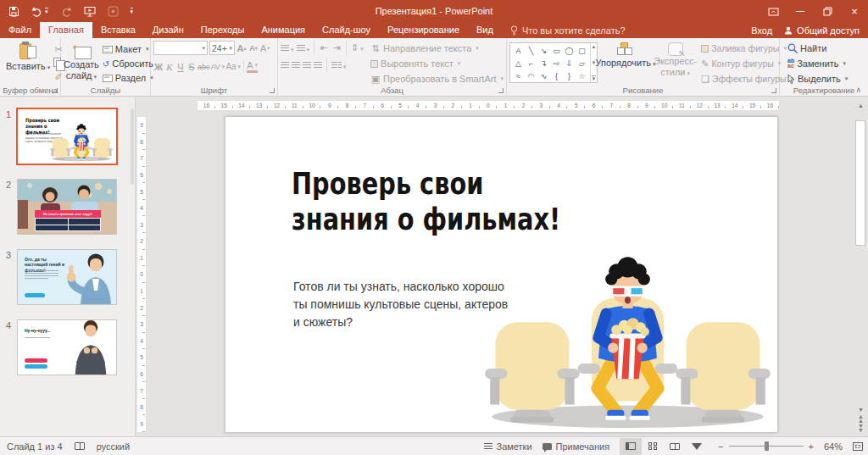  What do you see at coordinates (283, 31) in the screenshot?
I see `tab-Анимация: Анимация` at bounding box center [283, 31].